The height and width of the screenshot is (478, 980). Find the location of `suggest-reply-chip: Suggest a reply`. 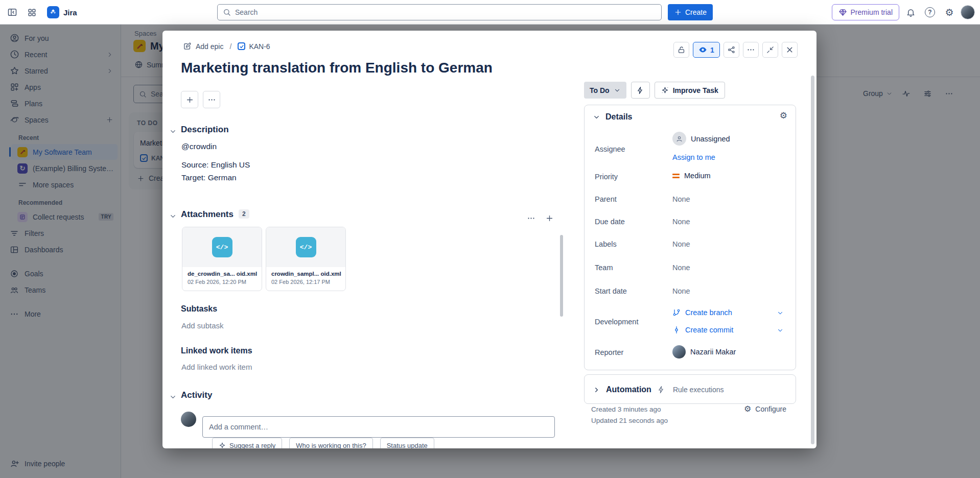

suggest-reply-chip: Suggest a reply is located at coordinates (247, 443).